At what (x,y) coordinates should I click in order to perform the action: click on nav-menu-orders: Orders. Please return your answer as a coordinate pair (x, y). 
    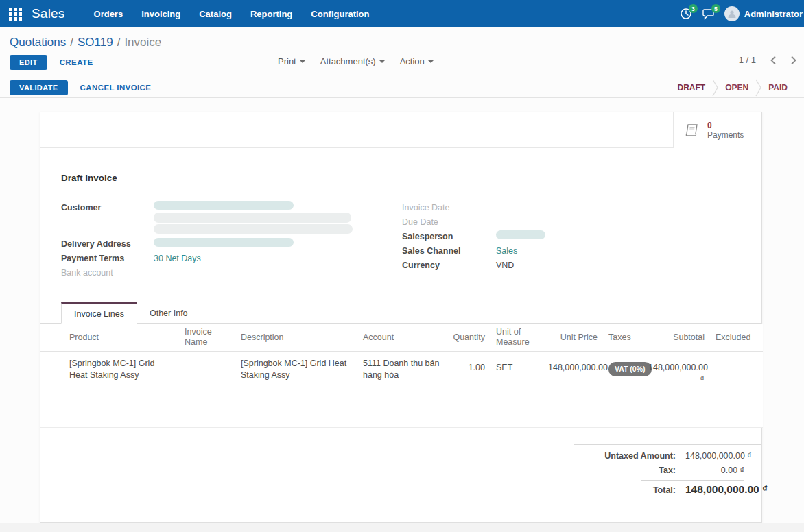
    Looking at the image, I should click on (108, 14).